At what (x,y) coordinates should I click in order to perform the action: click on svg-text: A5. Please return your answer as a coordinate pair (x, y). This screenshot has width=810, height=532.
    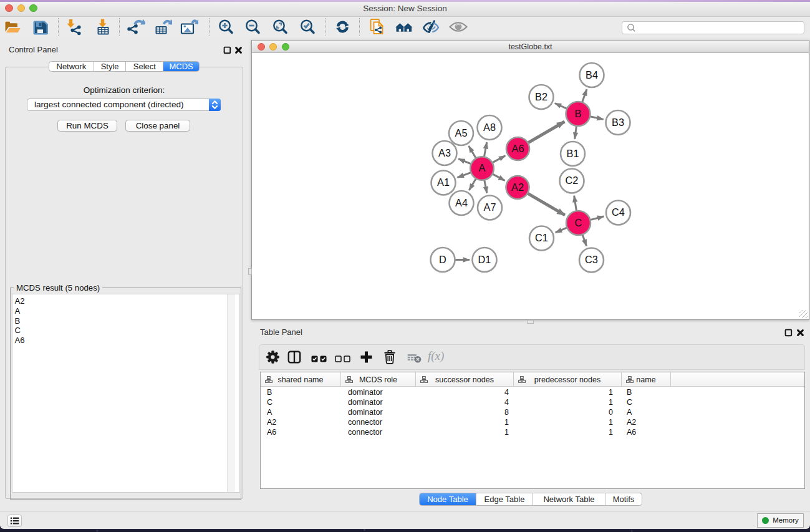
    Looking at the image, I should click on (461, 133).